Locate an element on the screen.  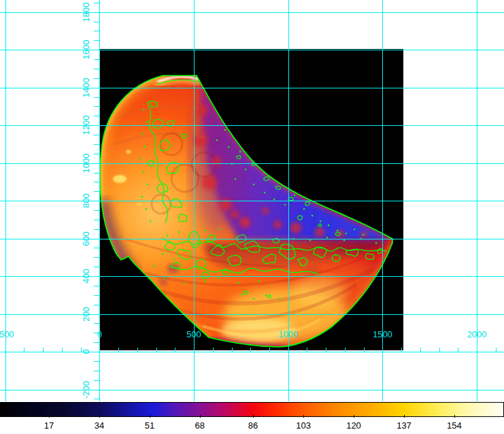
colorbar is located at coordinates (252, 410).